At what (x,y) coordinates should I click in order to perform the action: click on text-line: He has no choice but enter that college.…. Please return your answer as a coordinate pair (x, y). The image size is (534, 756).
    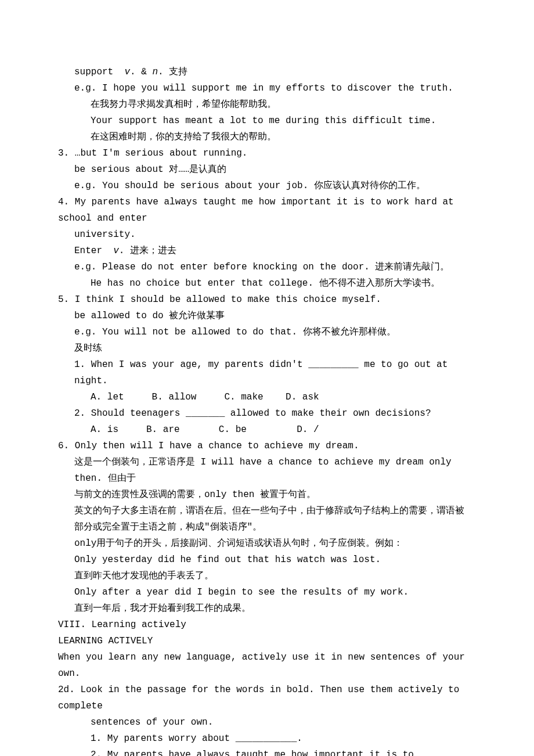
    Looking at the image, I should click on (267, 283).